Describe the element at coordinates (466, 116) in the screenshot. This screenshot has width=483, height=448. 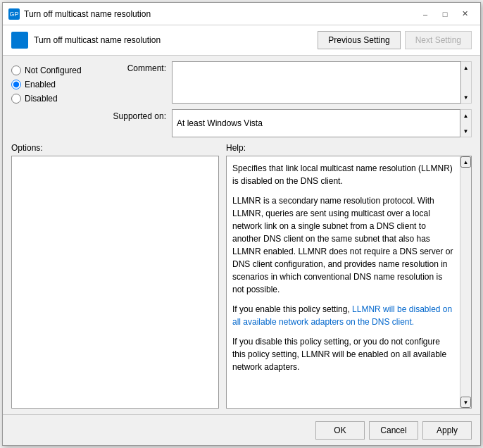
I see `supported-scroll-up: ▲` at that location.